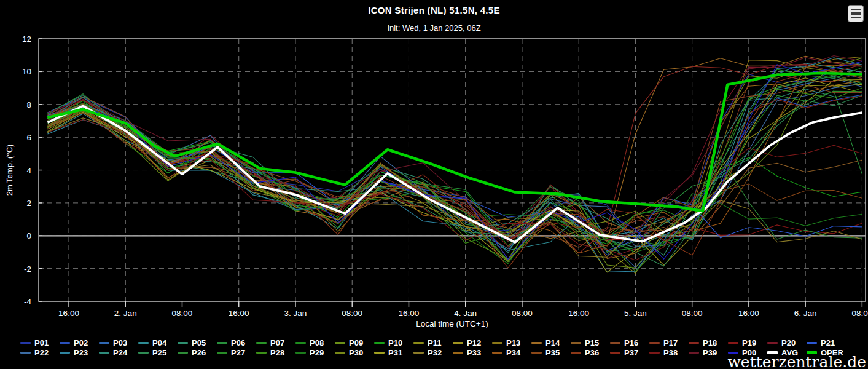 The image size is (868, 369). I want to click on x-tick-label: 4. Jan, so click(466, 314).